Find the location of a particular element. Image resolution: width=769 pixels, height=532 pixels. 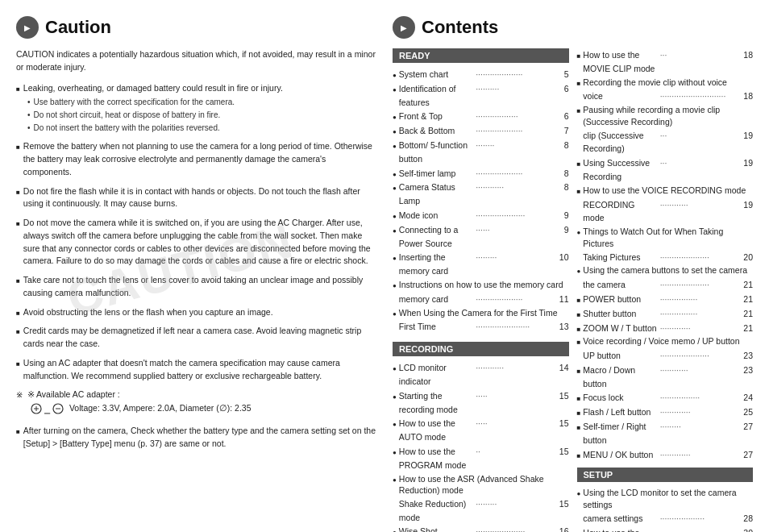

bullet-1-subs: Use battery with the correct specificati… is located at coordinates (202, 114).